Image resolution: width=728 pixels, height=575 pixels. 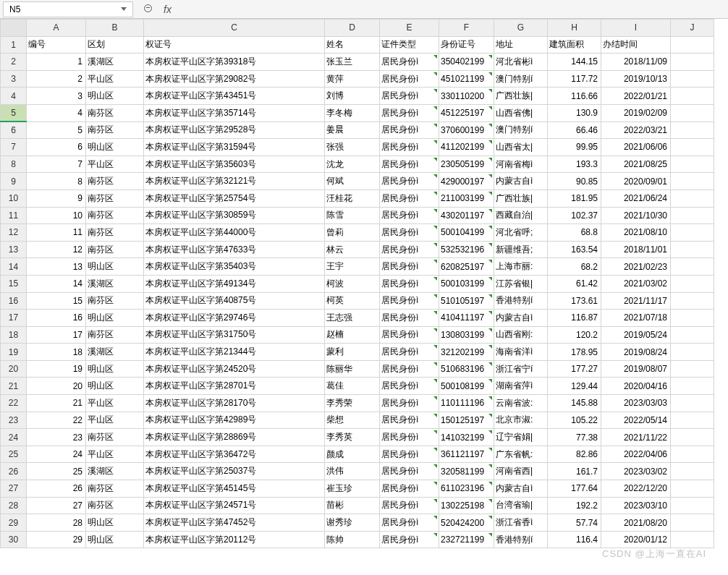 What do you see at coordinates (636, 28) in the screenshot?
I see `column-header-I: I` at bounding box center [636, 28].